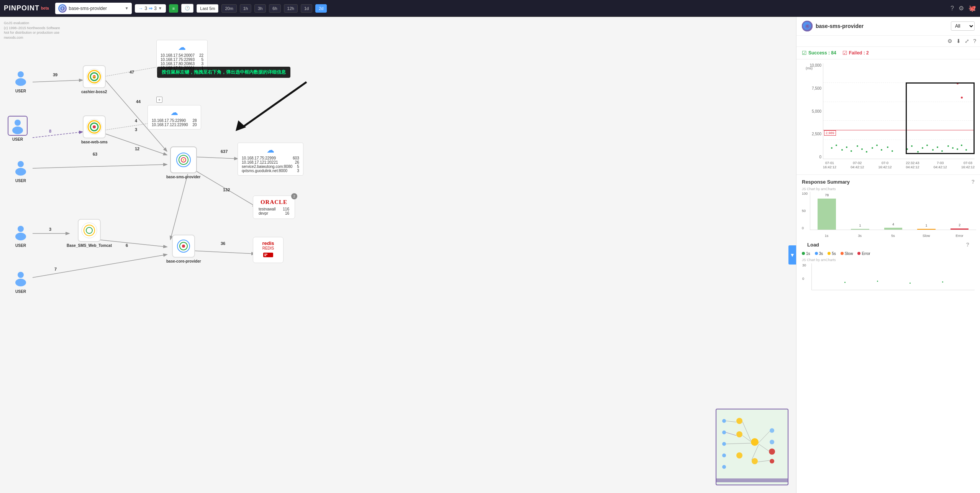  I want to click on redis-icon, so click(268, 255).